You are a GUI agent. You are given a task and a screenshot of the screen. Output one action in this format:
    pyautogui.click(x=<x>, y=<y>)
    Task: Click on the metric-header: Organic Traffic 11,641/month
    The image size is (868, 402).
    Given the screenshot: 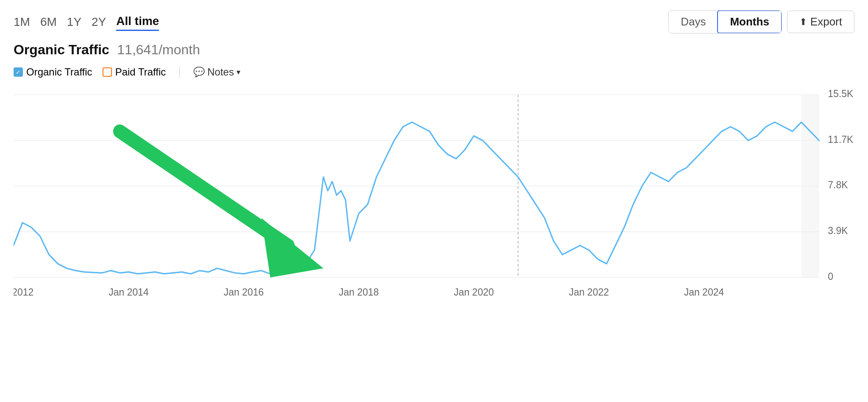 What is the action you would take?
    pyautogui.click(x=434, y=50)
    